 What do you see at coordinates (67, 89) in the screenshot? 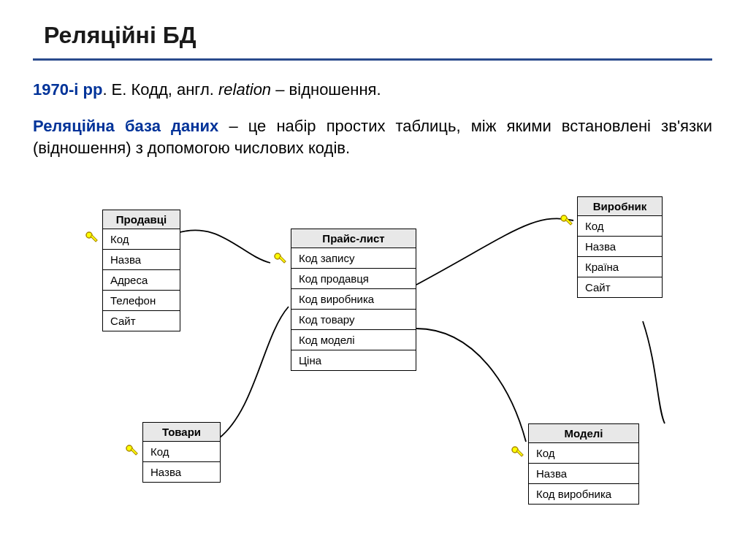
I see `intro-year: 1970-і рр` at bounding box center [67, 89].